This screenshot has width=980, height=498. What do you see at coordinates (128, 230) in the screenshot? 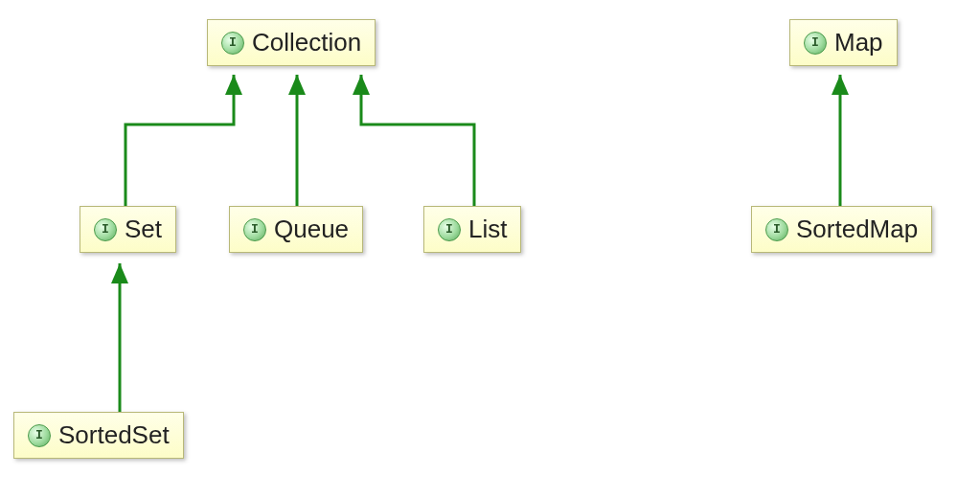
I see `node-set: I Set` at bounding box center [128, 230].